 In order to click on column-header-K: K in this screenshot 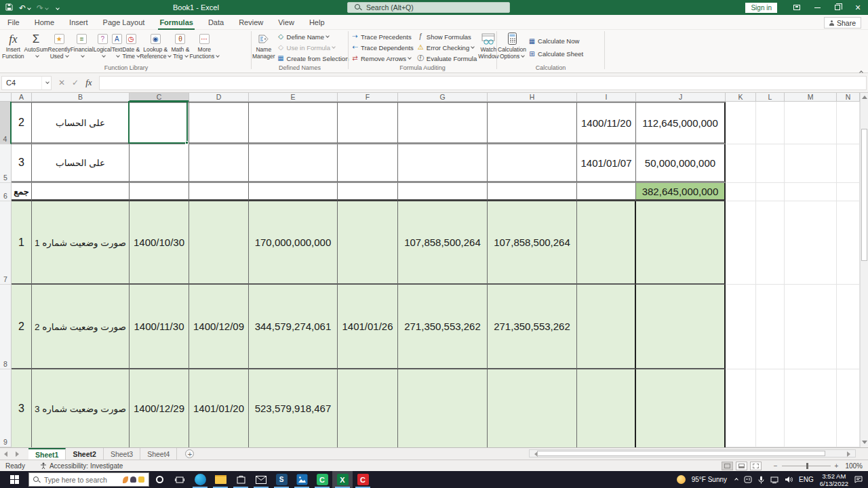, I will do `click(741, 98)`.